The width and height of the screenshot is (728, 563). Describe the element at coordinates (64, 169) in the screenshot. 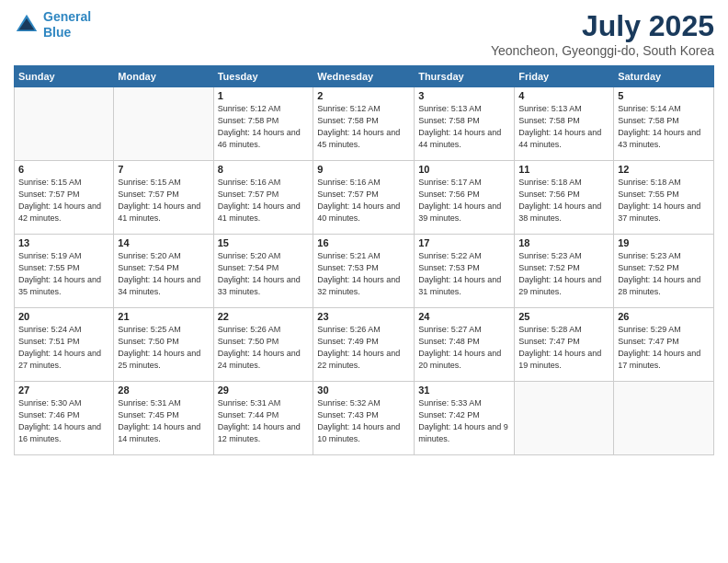

I see `day-number: 6` at that location.